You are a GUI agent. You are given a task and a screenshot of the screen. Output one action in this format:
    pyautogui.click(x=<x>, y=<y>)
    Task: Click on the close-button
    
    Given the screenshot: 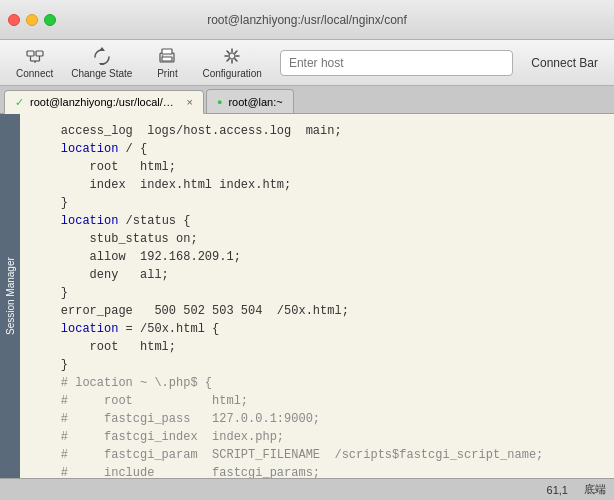 What is the action you would take?
    pyautogui.click(x=14, y=20)
    